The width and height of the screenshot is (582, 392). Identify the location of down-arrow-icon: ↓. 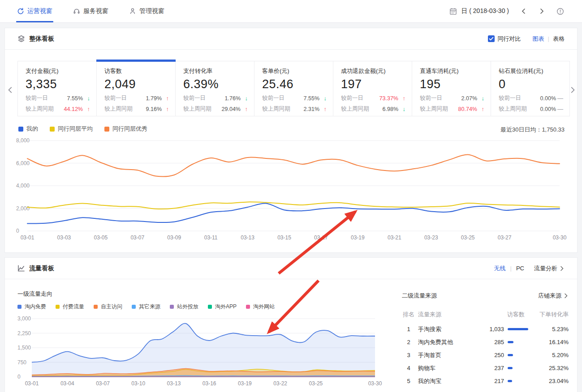
(86, 98).